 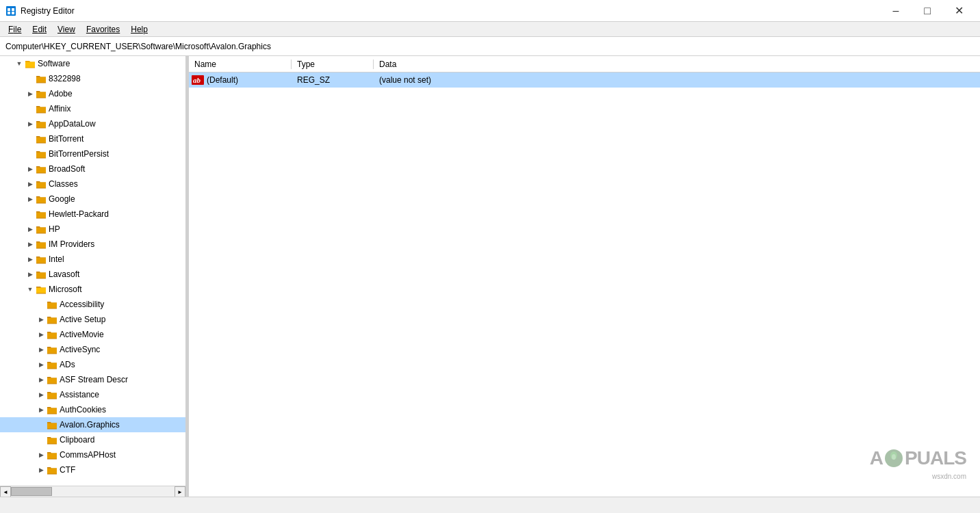 What do you see at coordinates (41, 139) in the screenshot?
I see `folder-icon-bittorrent` at bounding box center [41, 139].